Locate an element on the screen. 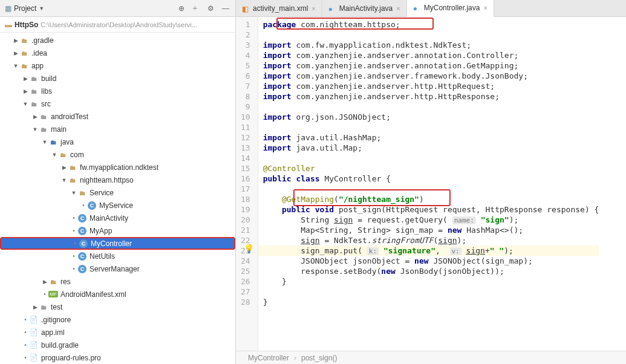 This screenshot has width=626, height=364. tree-item-mycontroller: •CMyController is located at coordinates (117, 243).